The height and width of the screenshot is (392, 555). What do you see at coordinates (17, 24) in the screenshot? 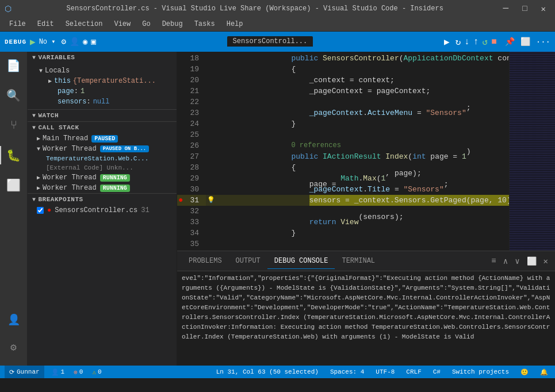
I see `menu-file: File` at bounding box center [17, 24].